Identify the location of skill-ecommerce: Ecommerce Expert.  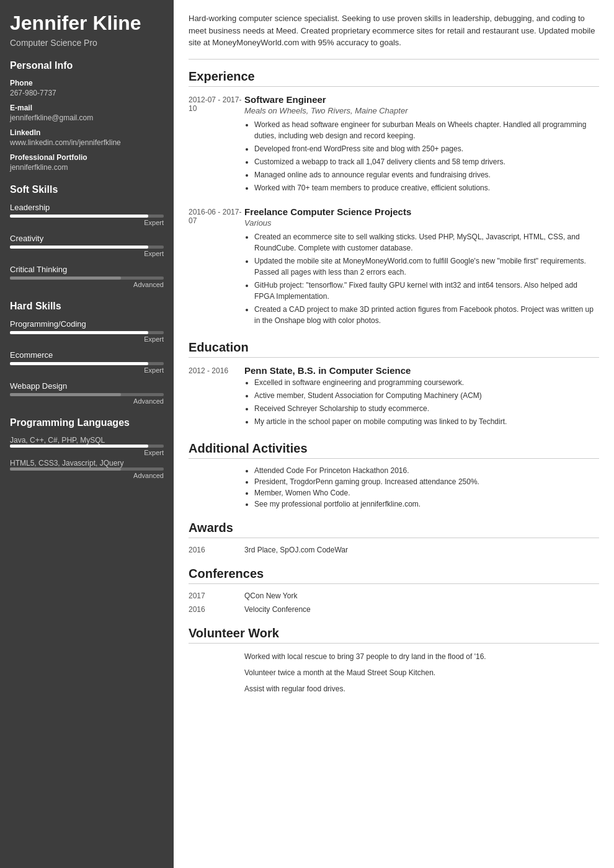
(87, 362).